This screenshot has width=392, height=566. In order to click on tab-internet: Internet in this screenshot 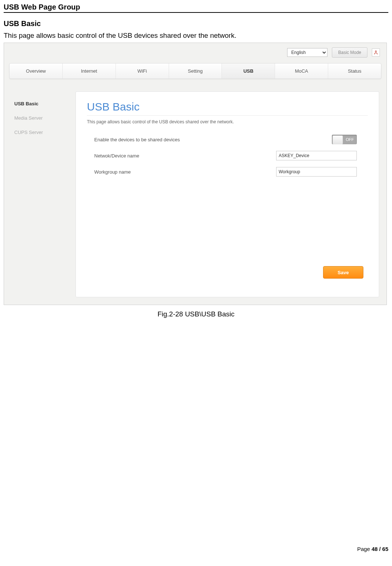, I will do `click(89, 71)`.